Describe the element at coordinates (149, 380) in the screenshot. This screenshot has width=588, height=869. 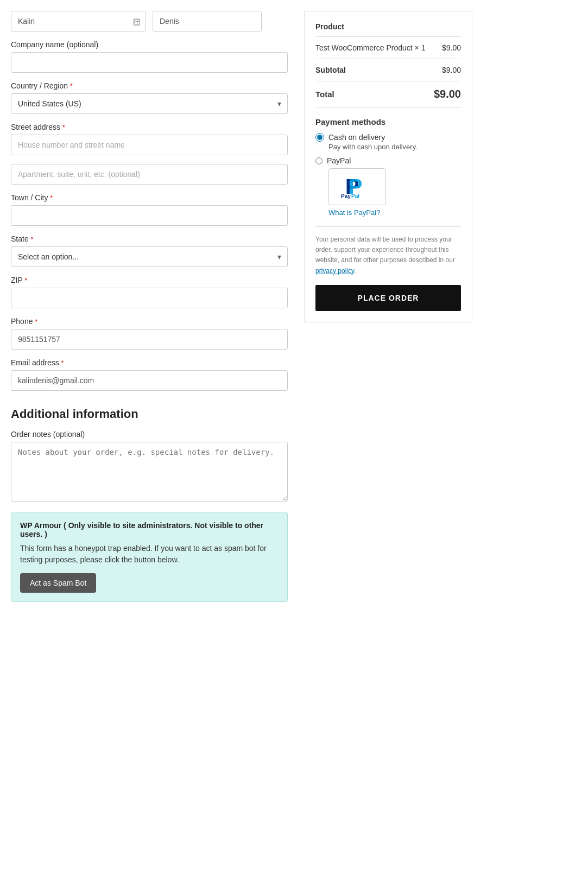
I see `email-input: kalindenis@gmail.com` at that location.